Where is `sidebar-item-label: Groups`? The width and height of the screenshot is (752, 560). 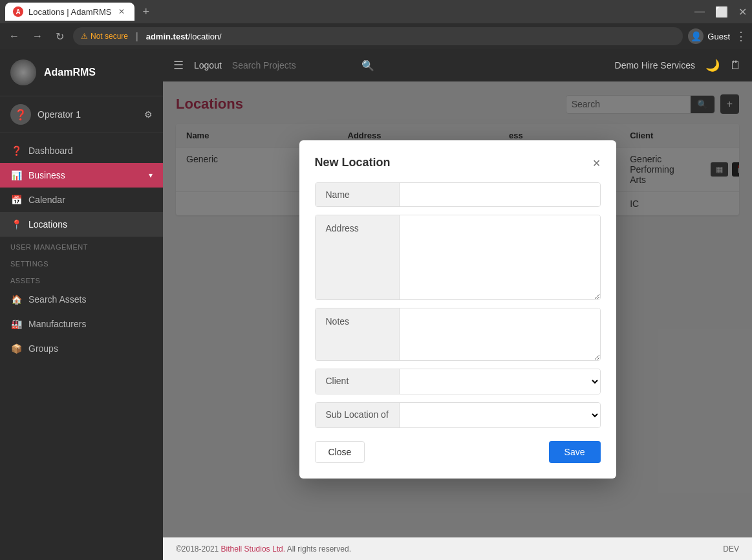 sidebar-item-label: Groups is located at coordinates (43, 349).